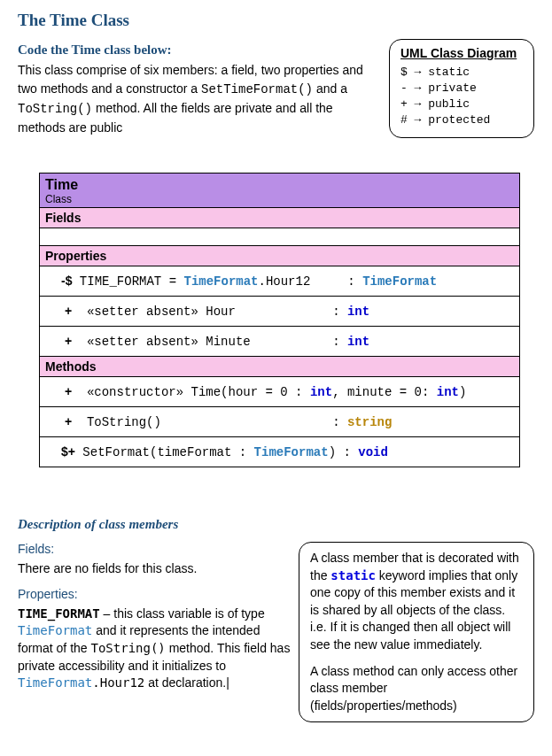 This screenshot has width=552, height=756. I want to click on code-timeformat-type: TimeFormat, so click(55, 630).